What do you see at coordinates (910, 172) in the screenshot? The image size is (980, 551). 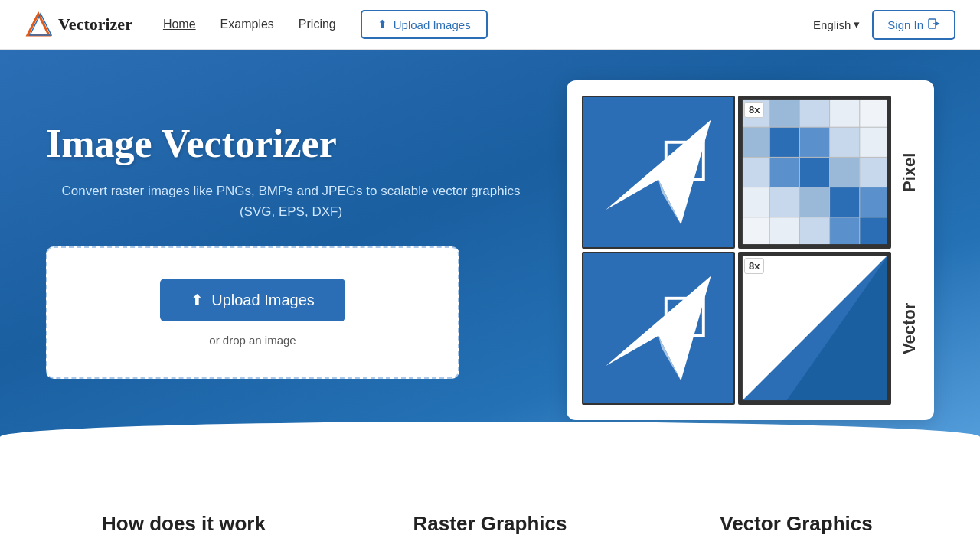 I see `pixel-label: Pixel` at bounding box center [910, 172].